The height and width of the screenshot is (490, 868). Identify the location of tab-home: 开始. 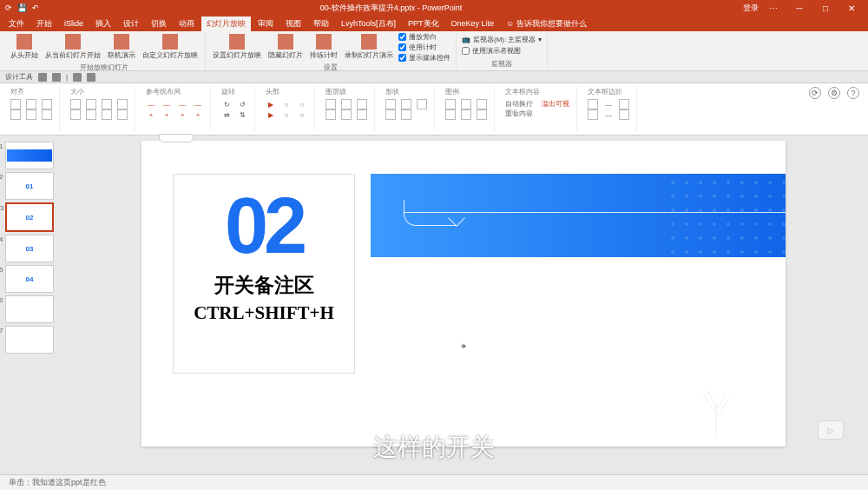
(44, 24).